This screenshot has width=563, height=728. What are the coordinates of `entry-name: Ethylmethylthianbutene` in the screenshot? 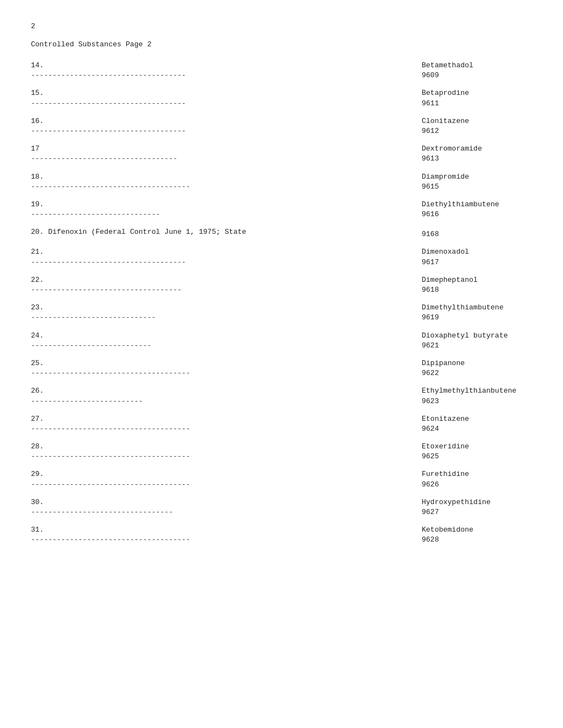 It's located at (477, 391).